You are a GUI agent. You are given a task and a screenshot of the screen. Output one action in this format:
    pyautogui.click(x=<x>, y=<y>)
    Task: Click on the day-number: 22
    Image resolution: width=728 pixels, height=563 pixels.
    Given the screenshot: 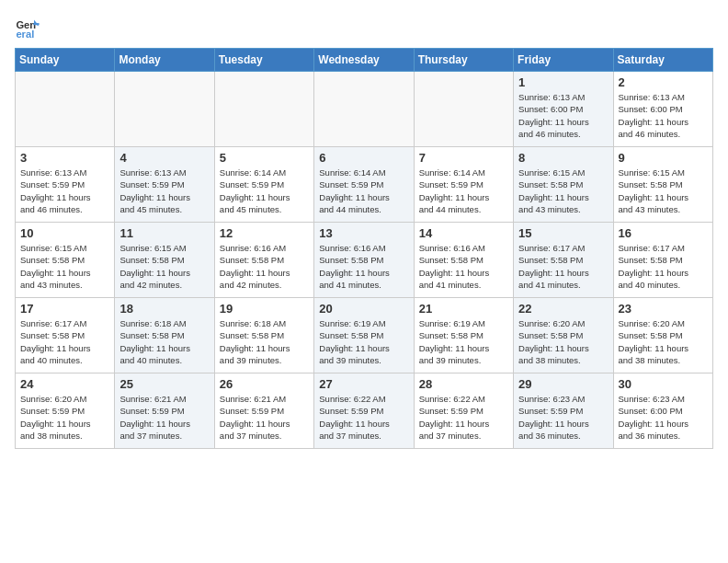 What is the action you would take?
    pyautogui.click(x=563, y=309)
    